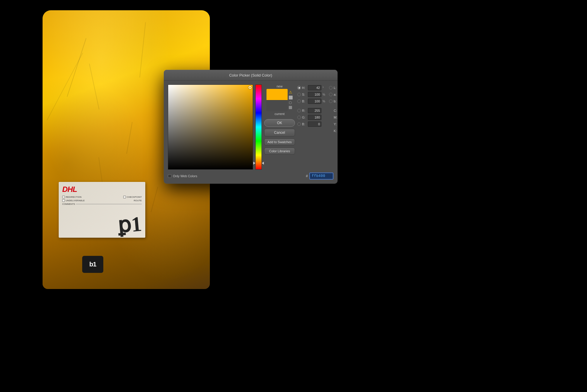  I want to click on s-unit: %, so click(324, 94).